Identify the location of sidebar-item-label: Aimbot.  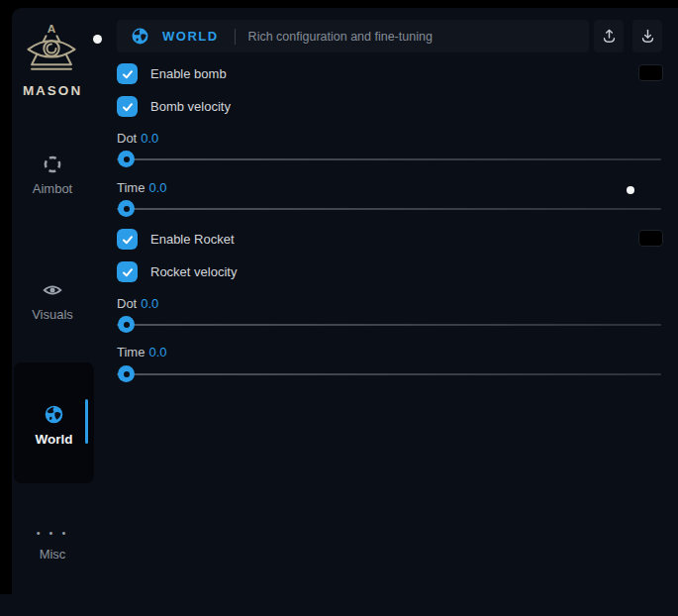
(52, 188).